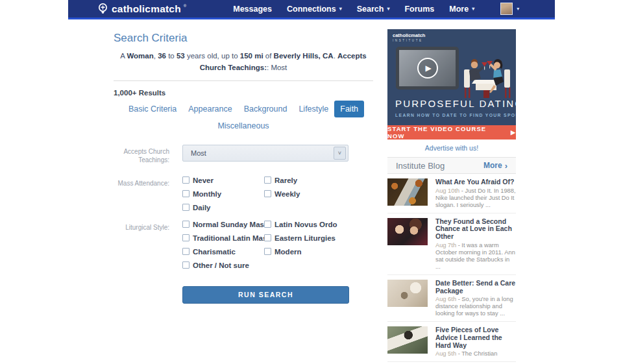 This screenshot has width=623, height=364. Describe the element at coordinates (141, 9) in the screenshot. I see `catholicmatch-logo: catholicmatch ®` at that location.